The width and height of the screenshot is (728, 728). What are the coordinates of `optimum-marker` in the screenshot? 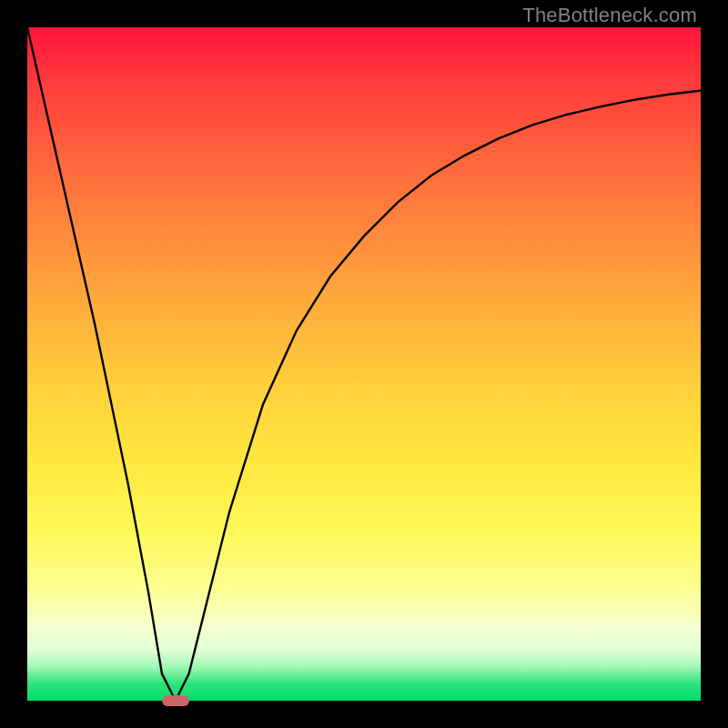 It's located at (176, 701).